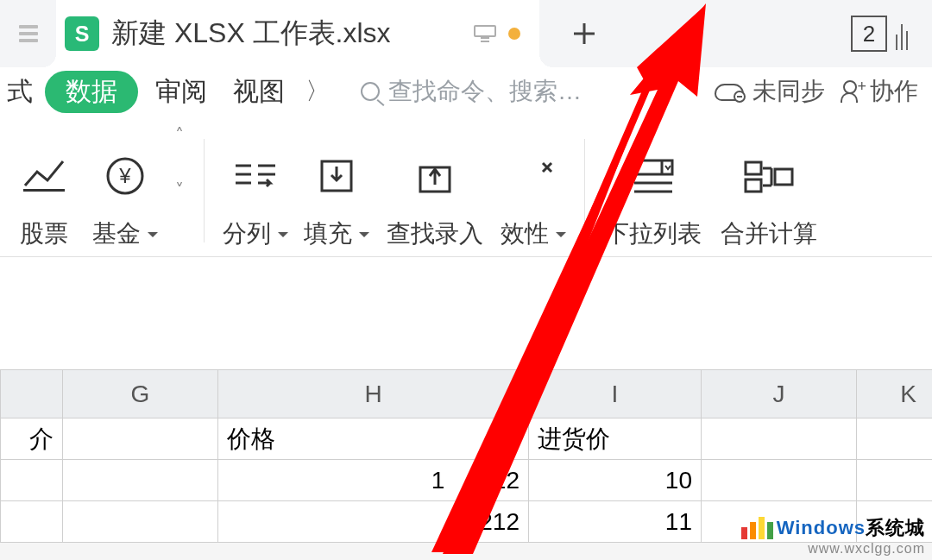 The width and height of the screenshot is (932, 560). What do you see at coordinates (514, 34) in the screenshot?
I see `unsaved-indicator-icon` at bounding box center [514, 34].